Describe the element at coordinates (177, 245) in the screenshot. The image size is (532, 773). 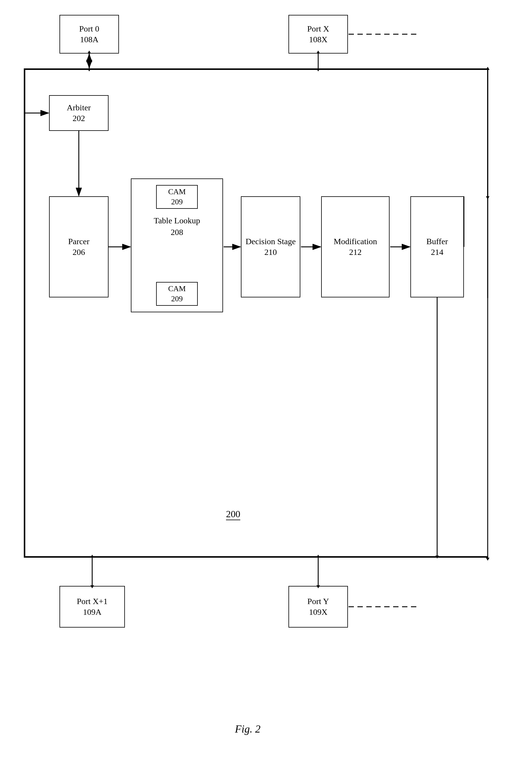
I see `table-lookup-container: CAM 209 Table Lookup 208 CAM 209` at that location.